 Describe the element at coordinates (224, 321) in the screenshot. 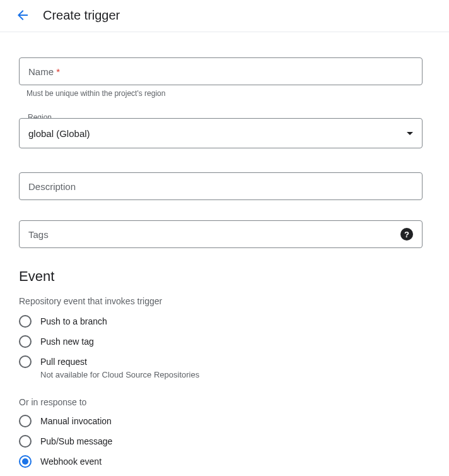

I see `radio-push-branch: Push to a branch` at that location.